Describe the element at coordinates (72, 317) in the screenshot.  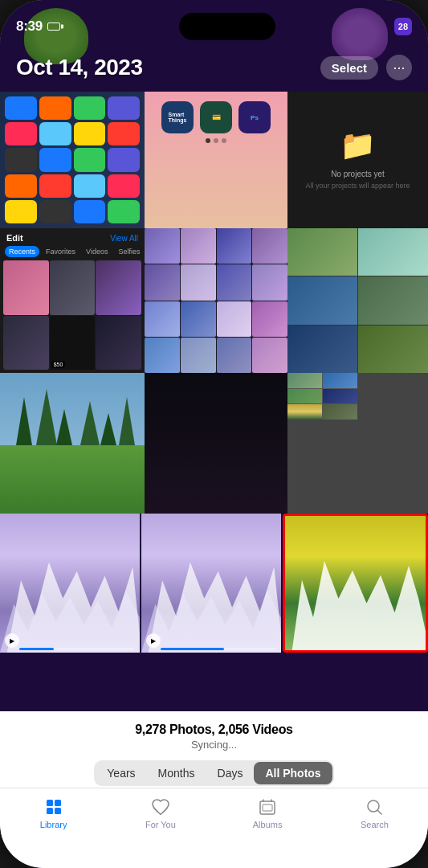
I see `edit-thumbnails: $50` at that location.